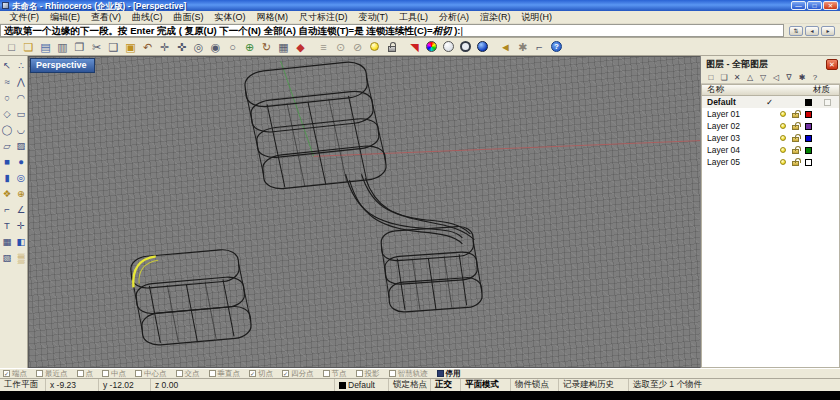  I want to click on cylinder-tool: ▮, so click(7, 177).